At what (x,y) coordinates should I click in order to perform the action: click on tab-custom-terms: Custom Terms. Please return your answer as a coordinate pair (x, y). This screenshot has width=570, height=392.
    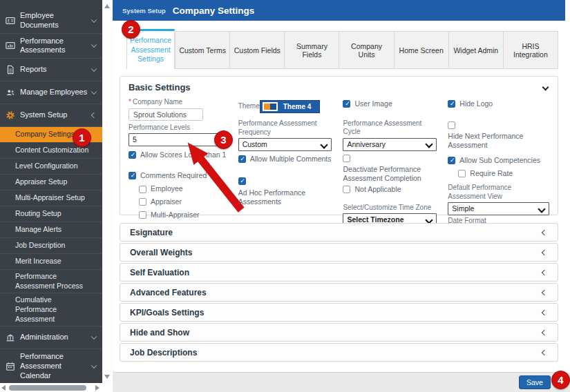
    Looking at the image, I should click on (202, 50).